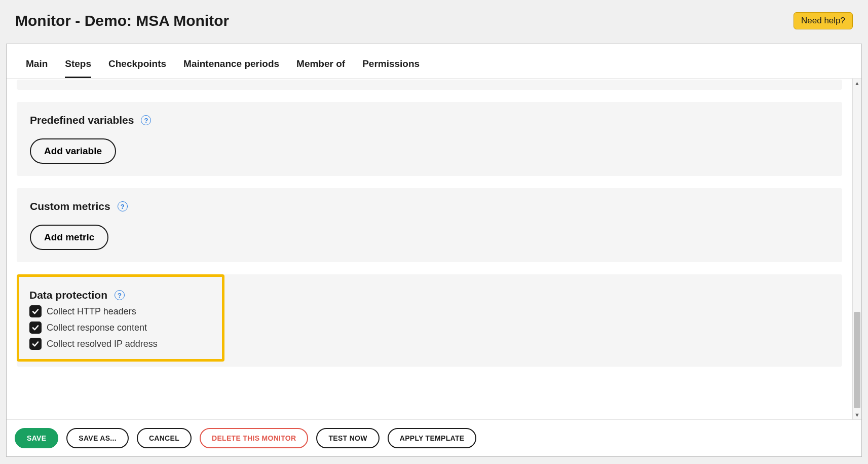 This screenshot has height=464, width=868. Describe the element at coordinates (119, 344) in the screenshot. I see `checkbox-row: Collect resolved IP address` at that location.